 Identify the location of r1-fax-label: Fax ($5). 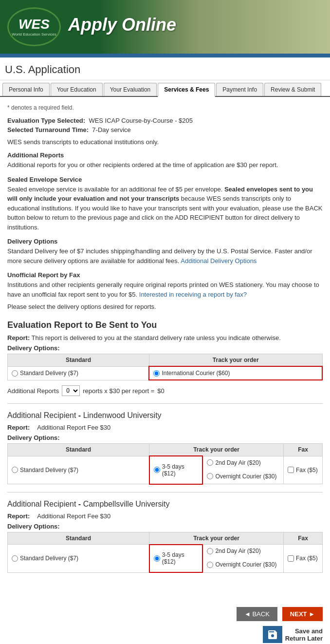
(307, 470).